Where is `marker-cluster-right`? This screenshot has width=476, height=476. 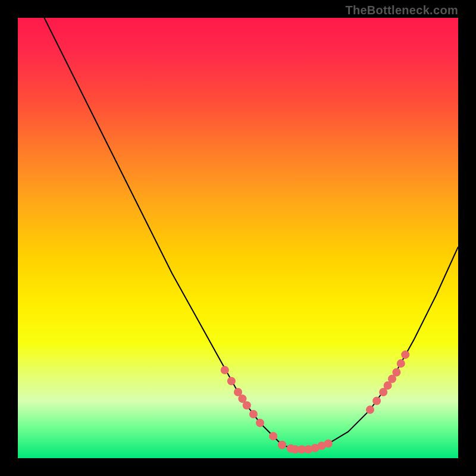
marker-cluster-right is located at coordinates (388, 382).